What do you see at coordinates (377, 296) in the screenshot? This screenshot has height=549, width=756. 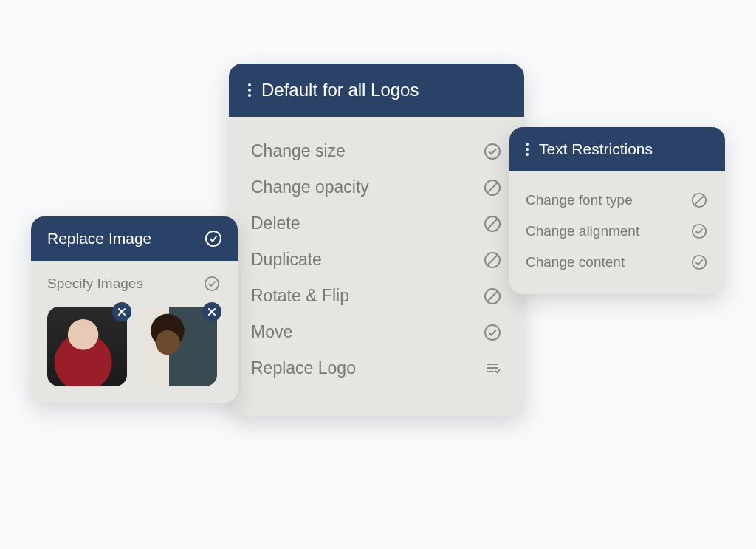 I see `option-rotate-flip: Rotate & Flip` at bounding box center [377, 296].